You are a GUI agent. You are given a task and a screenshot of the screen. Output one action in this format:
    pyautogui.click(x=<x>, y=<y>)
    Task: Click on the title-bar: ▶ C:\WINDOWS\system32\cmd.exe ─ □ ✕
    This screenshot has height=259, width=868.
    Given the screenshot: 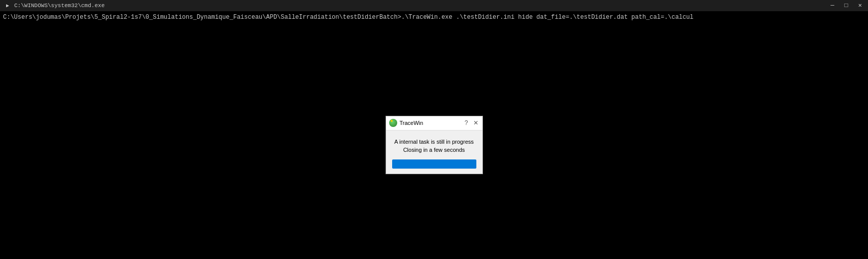 What is the action you would take?
    pyautogui.click(x=434, y=6)
    